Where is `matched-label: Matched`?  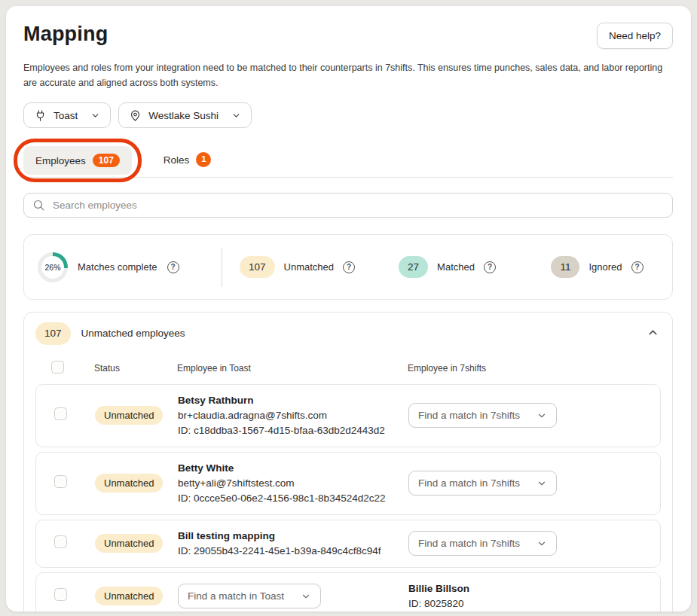 matched-label: Matched is located at coordinates (456, 267).